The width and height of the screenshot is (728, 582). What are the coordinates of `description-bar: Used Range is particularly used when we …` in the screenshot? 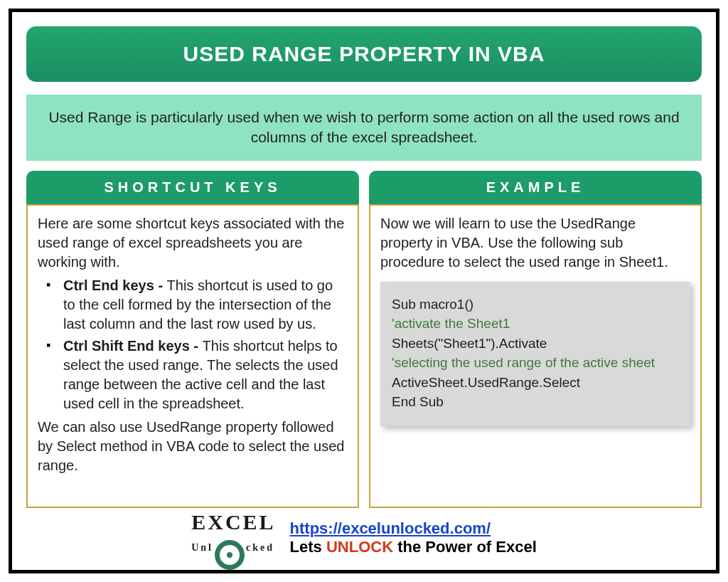 It's located at (364, 128).